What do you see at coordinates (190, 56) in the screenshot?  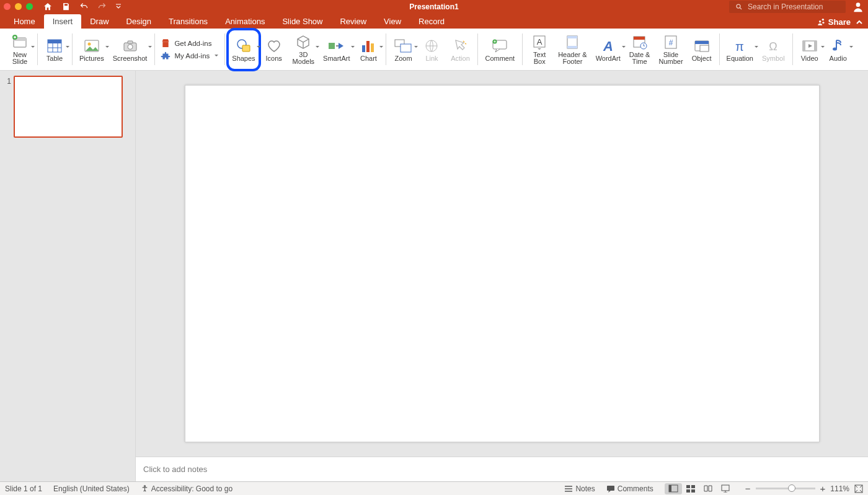 I see `my-addins-button: My Add-ins` at bounding box center [190, 56].